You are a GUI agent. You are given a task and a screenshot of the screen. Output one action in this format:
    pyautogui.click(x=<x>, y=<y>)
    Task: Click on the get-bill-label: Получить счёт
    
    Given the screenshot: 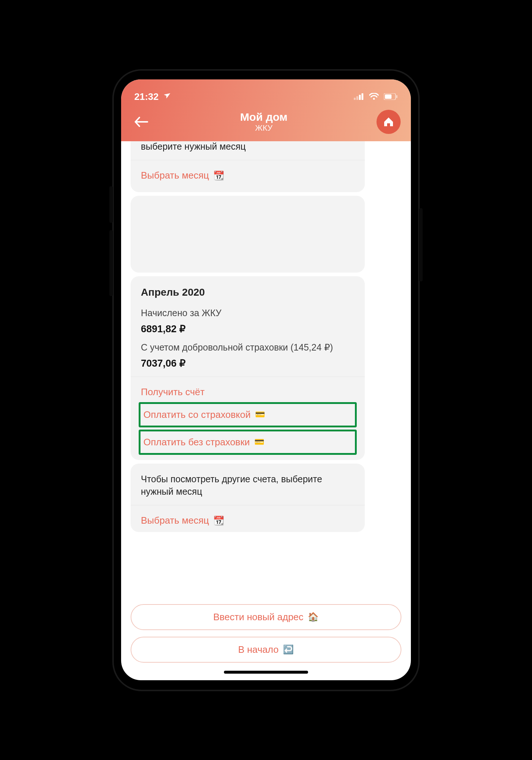 What is the action you would take?
    pyautogui.click(x=173, y=392)
    